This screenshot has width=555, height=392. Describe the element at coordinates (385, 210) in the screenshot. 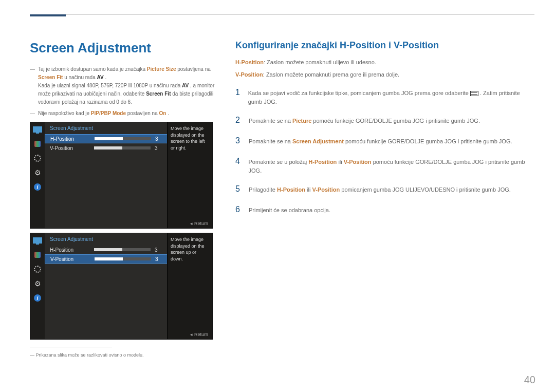

I see `step-6: Primijenit će se odabrana opcija.` at that location.